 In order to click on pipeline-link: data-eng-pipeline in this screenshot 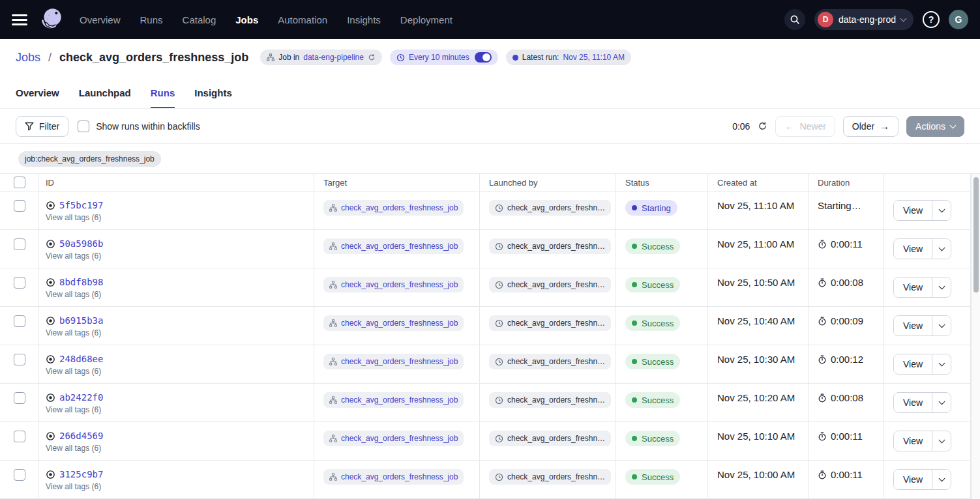, I will do `click(334, 57)`.